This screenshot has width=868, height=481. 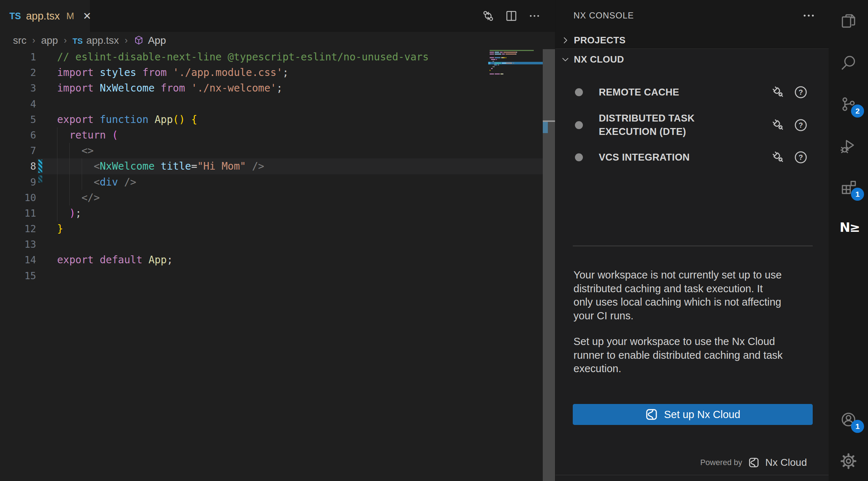 I want to click on feature-label: REMOTE CACHE, so click(x=639, y=93).